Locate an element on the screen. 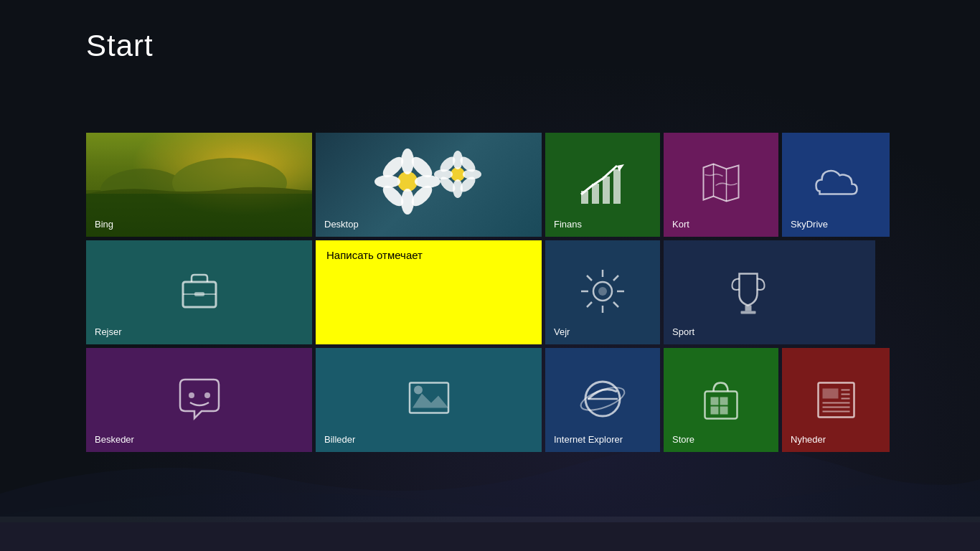 The width and height of the screenshot is (980, 551). tile-nyheder: Nyheder is located at coordinates (836, 400).